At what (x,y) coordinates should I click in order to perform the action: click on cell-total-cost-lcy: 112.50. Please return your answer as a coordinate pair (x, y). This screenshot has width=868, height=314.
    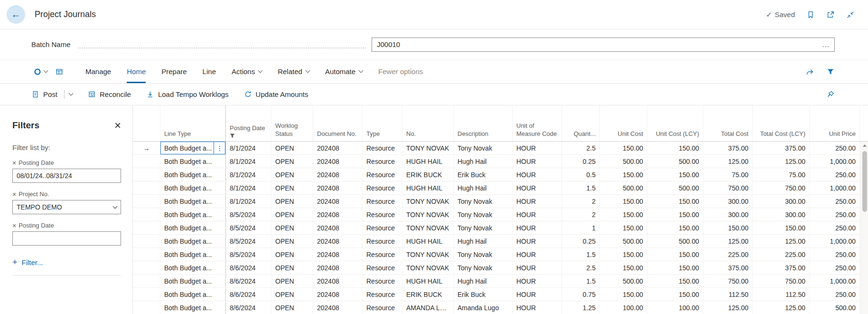
    Looking at the image, I should click on (781, 295).